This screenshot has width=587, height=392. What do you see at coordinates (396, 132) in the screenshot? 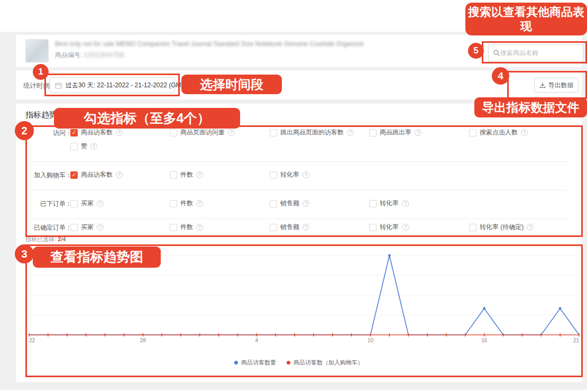
I see `metric-checkbox-label: 商品跳出率` at bounding box center [396, 132].